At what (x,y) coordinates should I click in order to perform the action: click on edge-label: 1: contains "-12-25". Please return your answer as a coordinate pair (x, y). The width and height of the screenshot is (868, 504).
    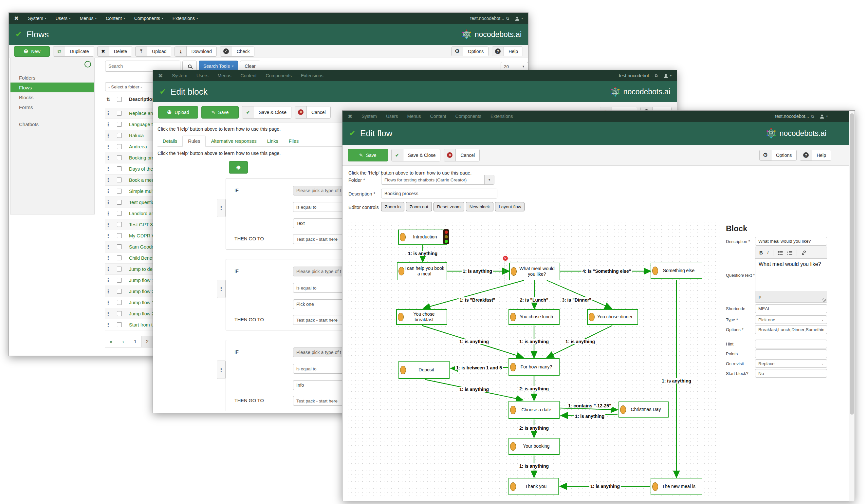
    Looking at the image, I should click on (590, 406).